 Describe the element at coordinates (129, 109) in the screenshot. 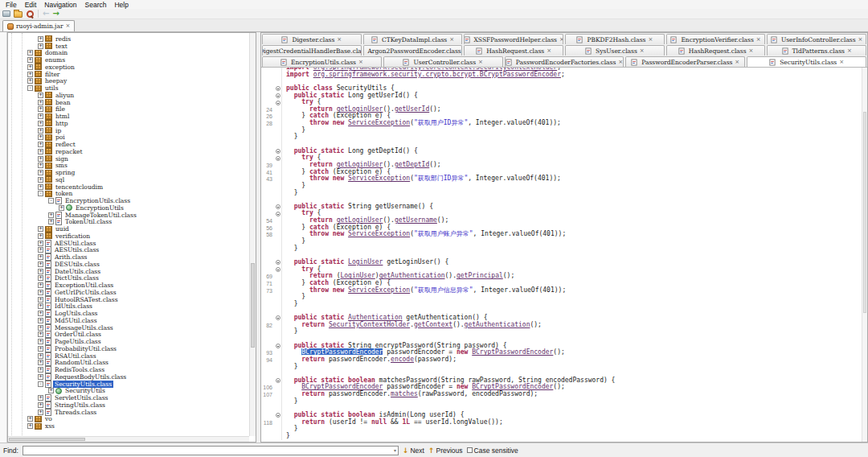

I see `tree-item-file: +file` at that location.